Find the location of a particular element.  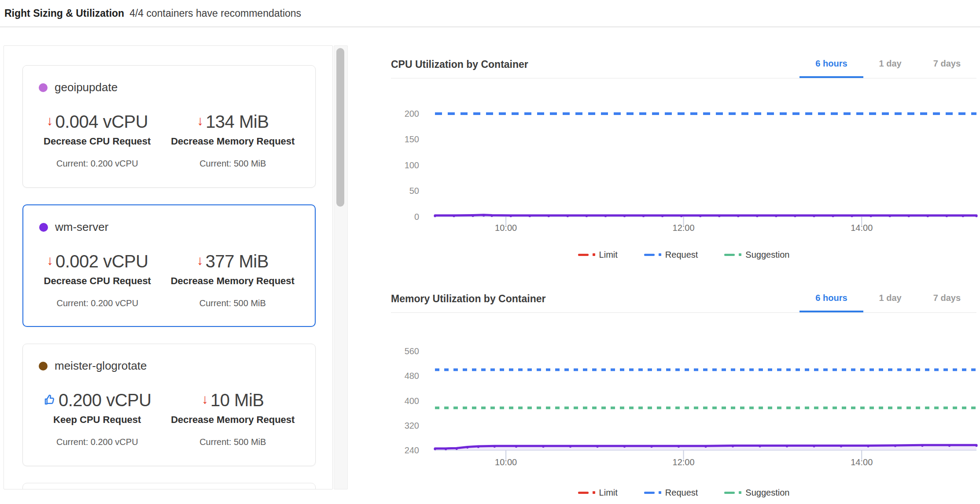

cpu-chart-title: CPU Utilization by Container is located at coordinates (460, 64).